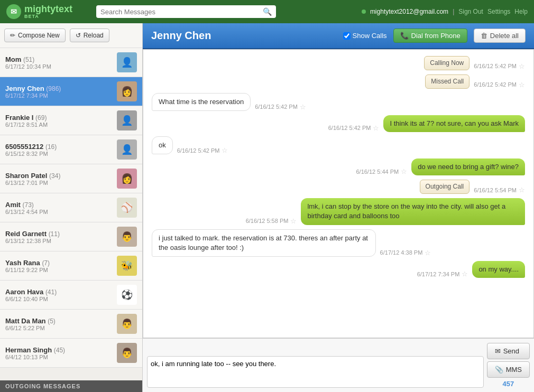 This screenshot has width=534, height=392. Describe the element at coordinates (509, 370) in the screenshot. I see `mms-button: 📎 MMS` at that location.